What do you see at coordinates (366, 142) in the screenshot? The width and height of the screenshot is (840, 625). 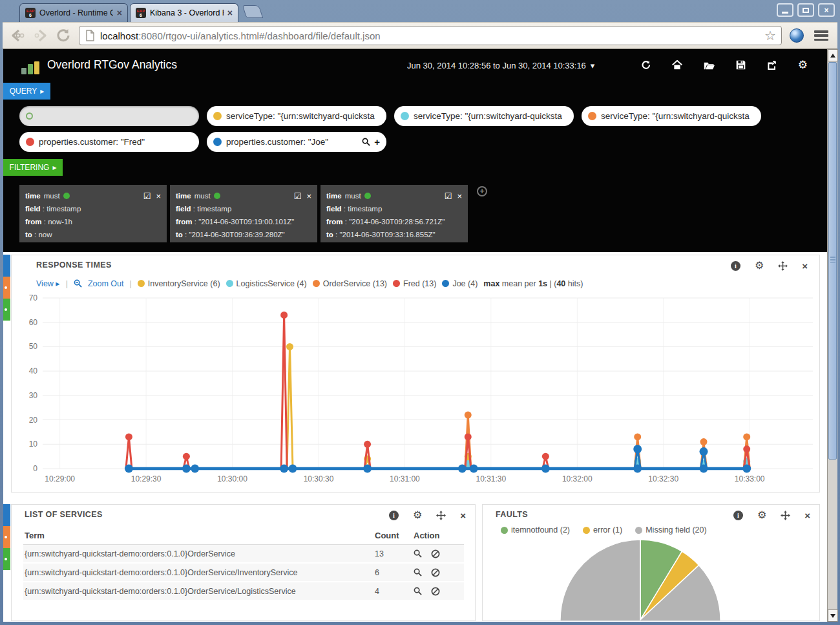 I see `search-icon` at bounding box center [366, 142].